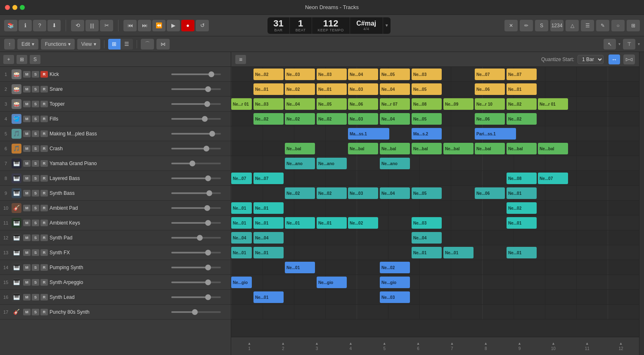  I want to click on clip: Ne...r 07, so click(395, 104).